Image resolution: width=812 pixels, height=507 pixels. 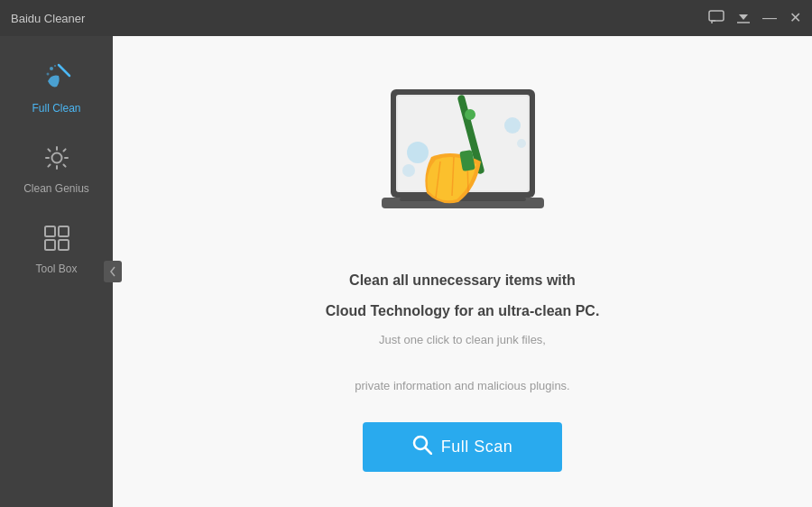 I want to click on sidebar-tool-box-label: Tool Box, so click(x=56, y=269).